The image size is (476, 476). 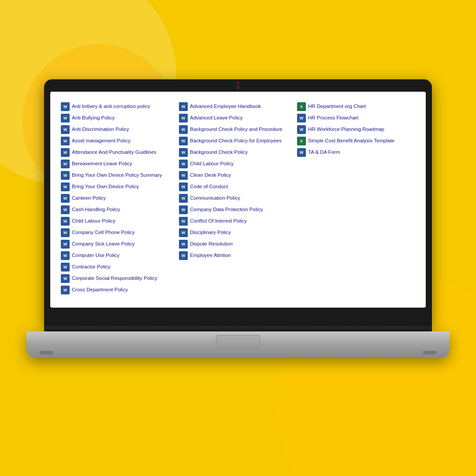 What do you see at coordinates (356, 198) in the screenshot?
I see `column-3: XHR Department org ChartWHR Process Flow…` at bounding box center [356, 198].